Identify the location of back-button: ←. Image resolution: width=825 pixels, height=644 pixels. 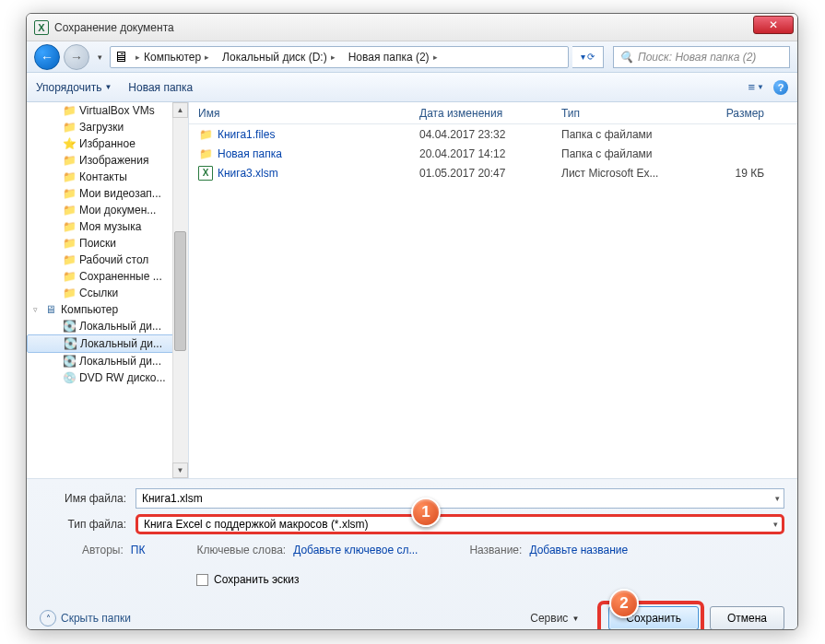
(47, 57).